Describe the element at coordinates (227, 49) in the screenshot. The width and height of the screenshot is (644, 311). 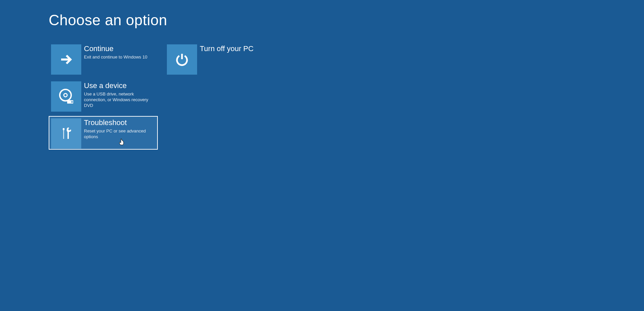
I see `turn-off-title: Turn off your PC` at that location.